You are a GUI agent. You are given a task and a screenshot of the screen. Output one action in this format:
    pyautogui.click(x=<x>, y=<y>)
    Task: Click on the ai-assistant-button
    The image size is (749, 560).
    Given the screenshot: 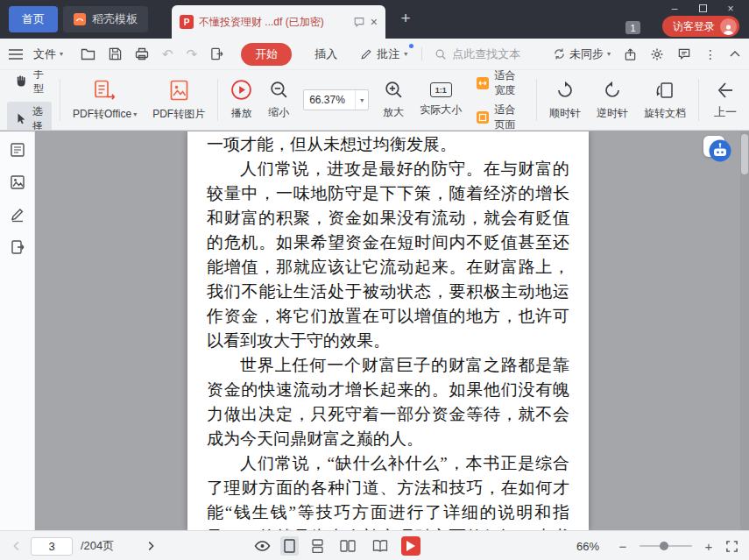 What is the action you would take?
    pyautogui.click(x=717, y=149)
    